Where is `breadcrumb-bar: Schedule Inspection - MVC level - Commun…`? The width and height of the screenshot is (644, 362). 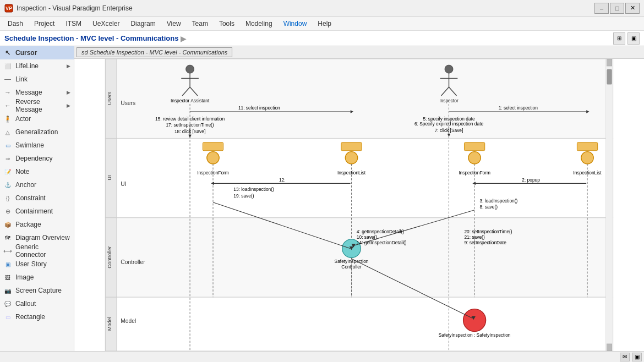
breadcrumb-bar: Schedule Inspection - MVC level - Commun… is located at coordinates (322, 39).